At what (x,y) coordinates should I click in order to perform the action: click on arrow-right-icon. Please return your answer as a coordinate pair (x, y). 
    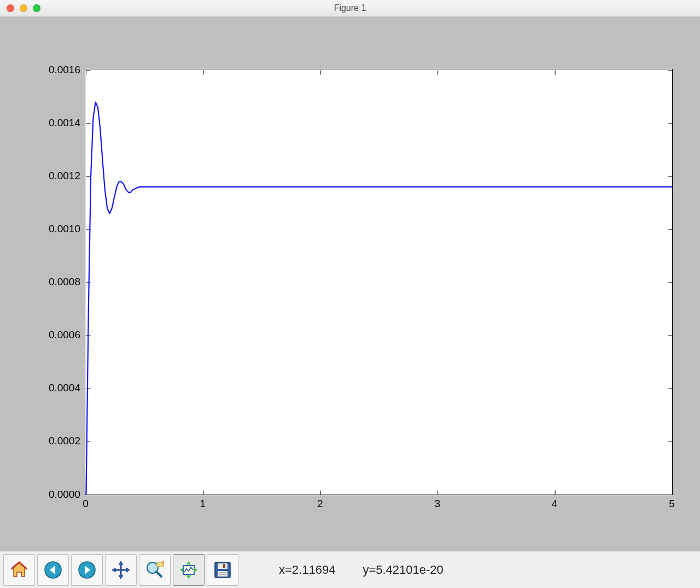
    Looking at the image, I should click on (87, 570).